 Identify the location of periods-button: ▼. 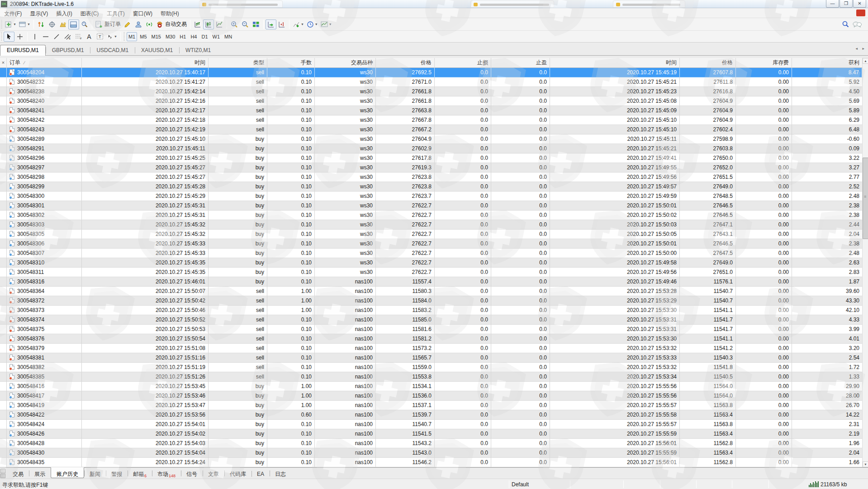
(312, 24).